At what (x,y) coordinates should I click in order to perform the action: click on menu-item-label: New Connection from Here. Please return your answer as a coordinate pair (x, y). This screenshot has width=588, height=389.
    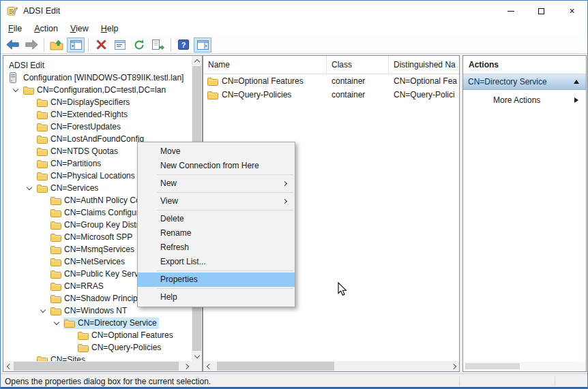
    Looking at the image, I should click on (210, 166).